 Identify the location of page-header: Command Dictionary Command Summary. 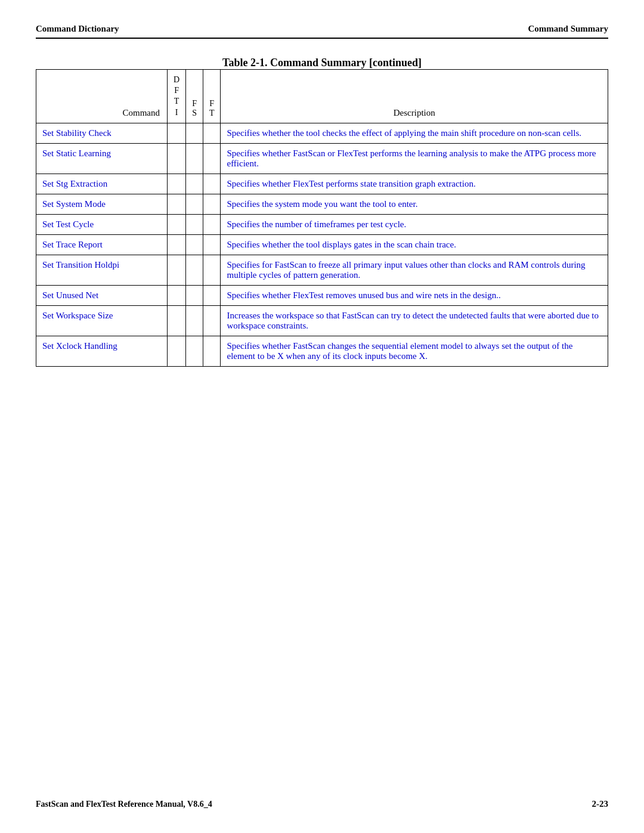
(322, 31).